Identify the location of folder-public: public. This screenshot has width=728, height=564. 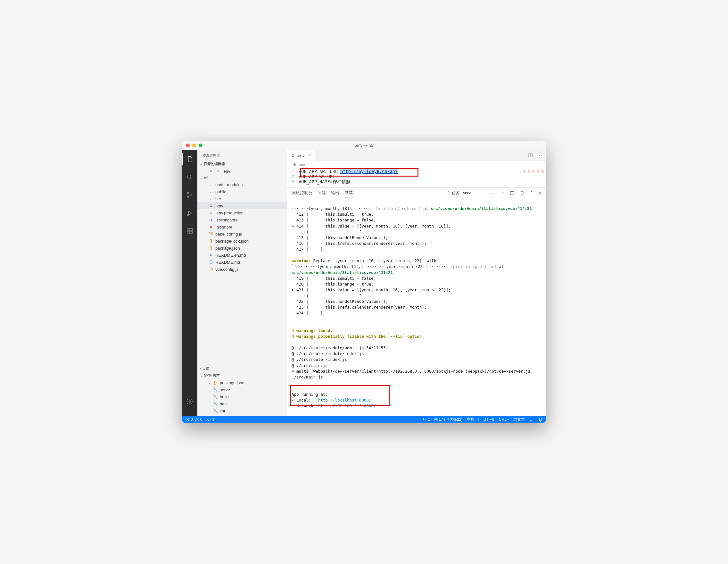
(242, 191).